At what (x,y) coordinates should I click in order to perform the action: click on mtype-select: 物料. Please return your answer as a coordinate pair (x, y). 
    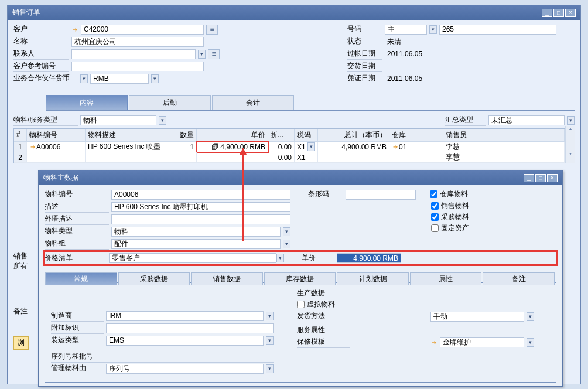
    Looking at the image, I should click on (196, 232).